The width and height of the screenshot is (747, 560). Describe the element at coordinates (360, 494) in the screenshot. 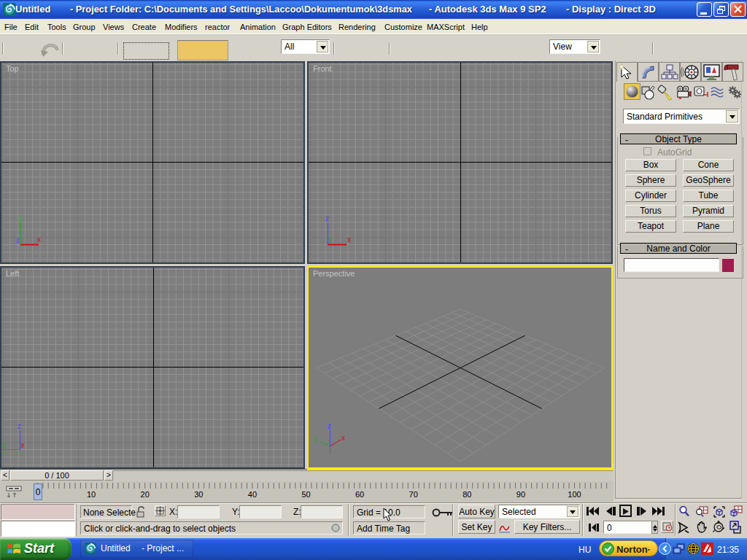

I see `svg-text: 60` at that location.